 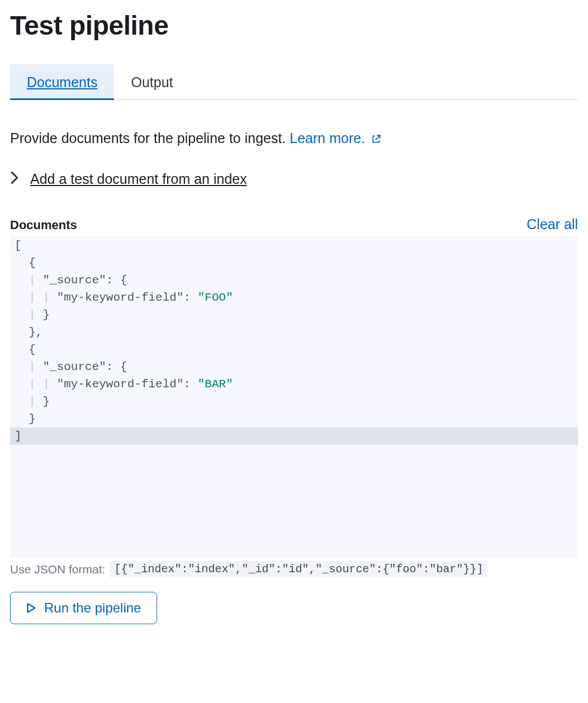 I want to click on tab-documents: Documents, so click(x=62, y=82).